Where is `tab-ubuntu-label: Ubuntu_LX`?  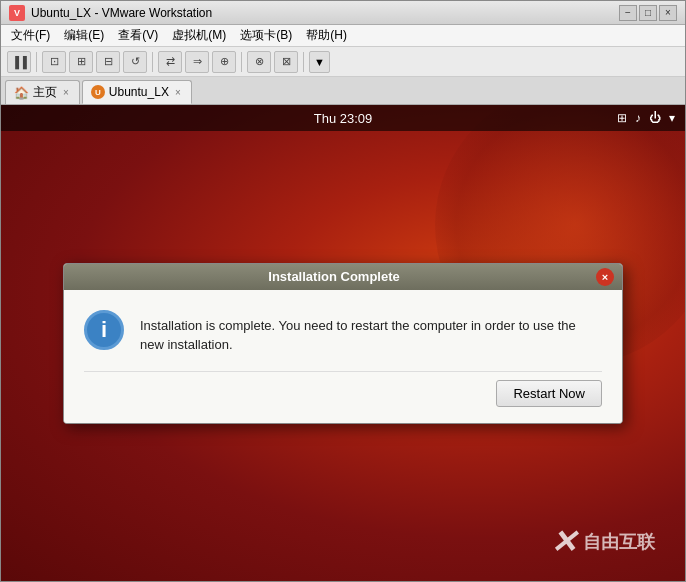 tab-ubuntu-label: Ubuntu_LX is located at coordinates (139, 92).